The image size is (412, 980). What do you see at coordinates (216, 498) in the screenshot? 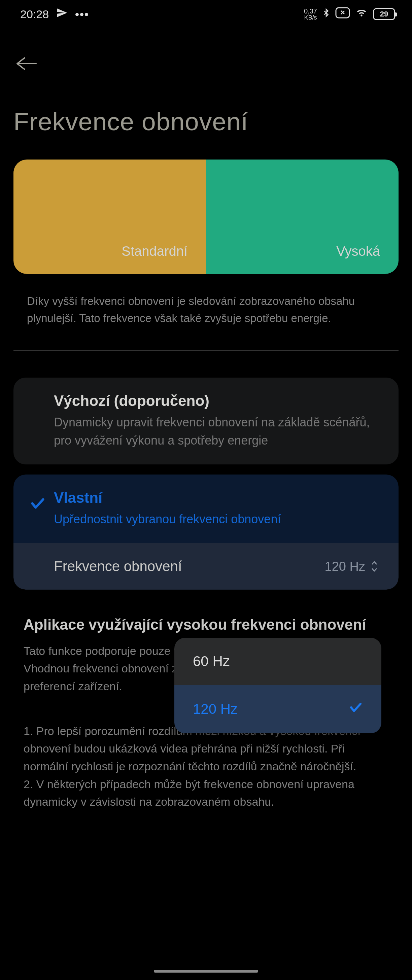
I see `option-custom-title: Vlastní` at bounding box center [216, 498].